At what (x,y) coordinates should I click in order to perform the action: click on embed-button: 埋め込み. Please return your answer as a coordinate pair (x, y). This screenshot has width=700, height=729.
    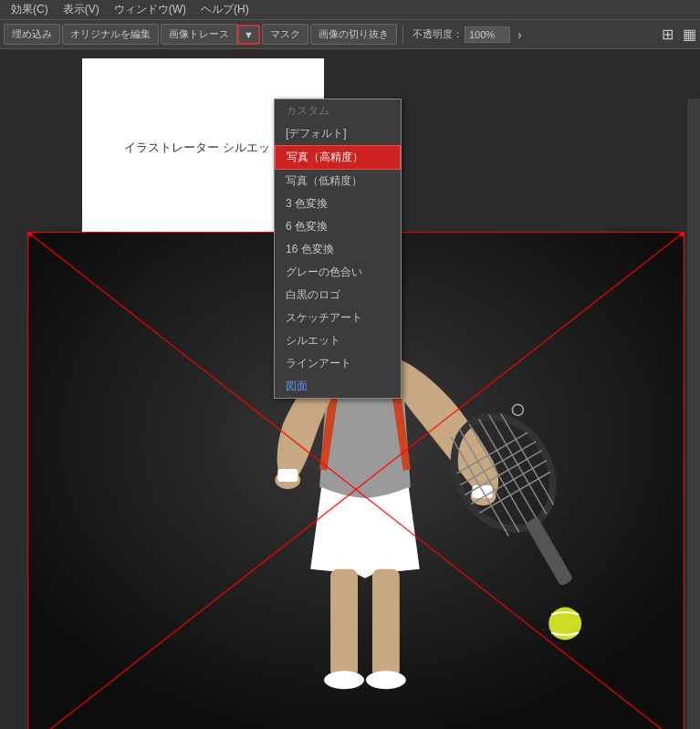
    Looking at the image, I should click on (32, 35).